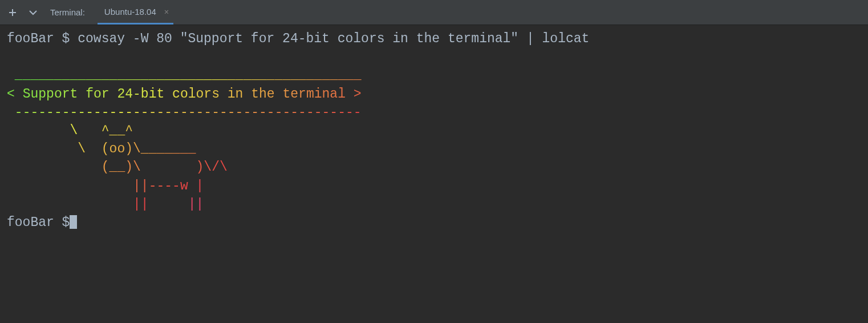  Describe the element at coordinates (117, 167) in the screenshot. I see `output-line-6: (__)\ )\/\` at that location.